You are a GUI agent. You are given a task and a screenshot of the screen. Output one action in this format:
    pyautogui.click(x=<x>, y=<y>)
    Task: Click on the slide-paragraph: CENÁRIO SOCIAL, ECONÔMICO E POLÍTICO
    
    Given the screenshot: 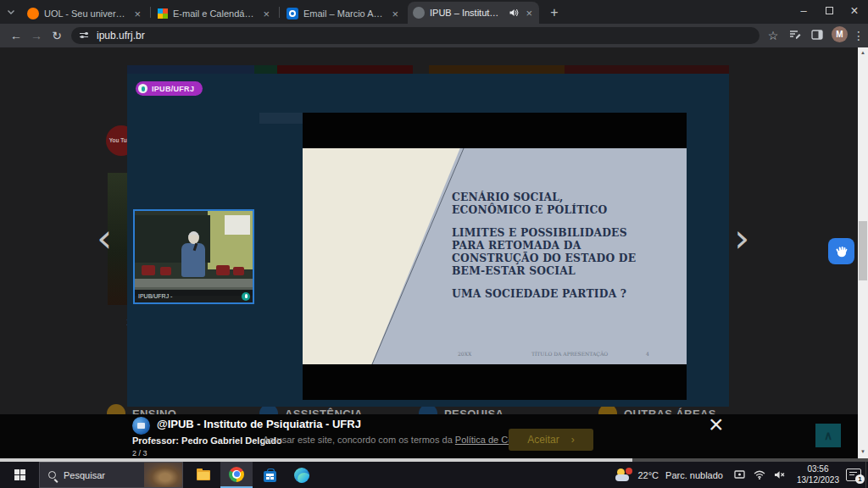 What is the action you would take?
    pyautogui.click(x=547, y=203)
    